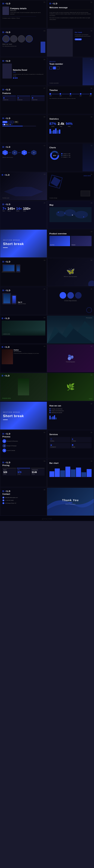  Describe the element at coordinates (3, 500) in the screenshot. I see `contact-icon-2: ✆` at that location.